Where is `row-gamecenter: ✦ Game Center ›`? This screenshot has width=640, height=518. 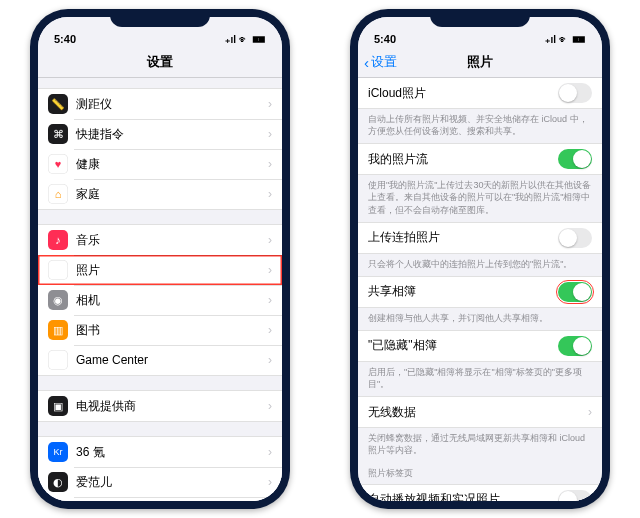
row-gamecenter: ✦ Game Center › is located at coordinates (160, 360).